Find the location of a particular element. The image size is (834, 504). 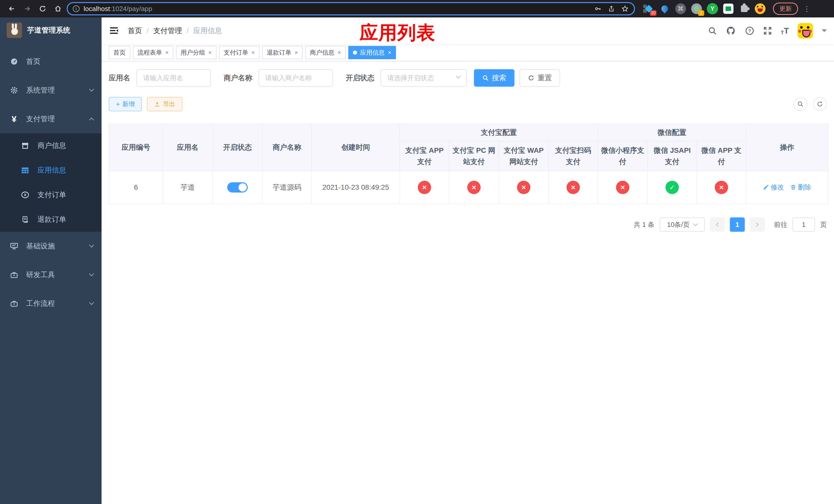

dashboard-icon is located at coordinates (14, 62).